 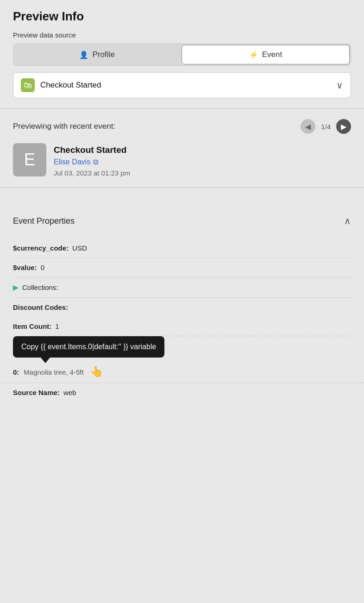 I want to click on event-properties-title: Event Properties, so click(x=44, y=221).